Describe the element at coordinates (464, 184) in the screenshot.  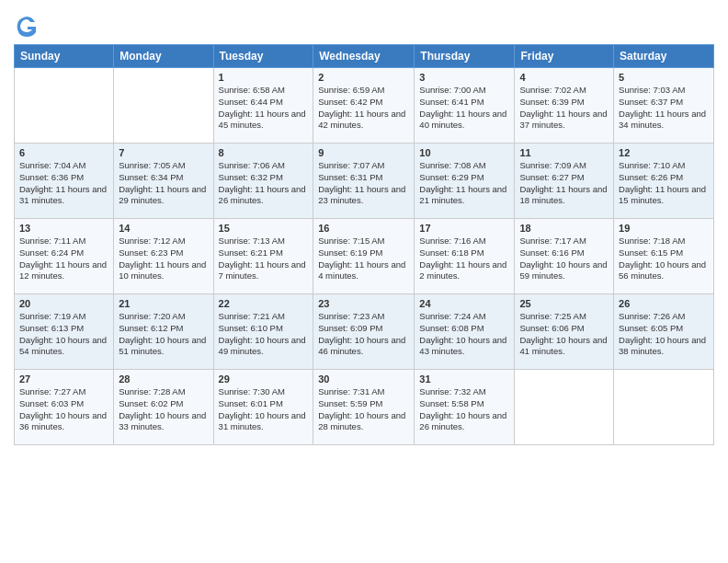
I see `day-info: Sunrise: 7:08 AM Sunset: 6:29 PM Dayligh…` at that location.